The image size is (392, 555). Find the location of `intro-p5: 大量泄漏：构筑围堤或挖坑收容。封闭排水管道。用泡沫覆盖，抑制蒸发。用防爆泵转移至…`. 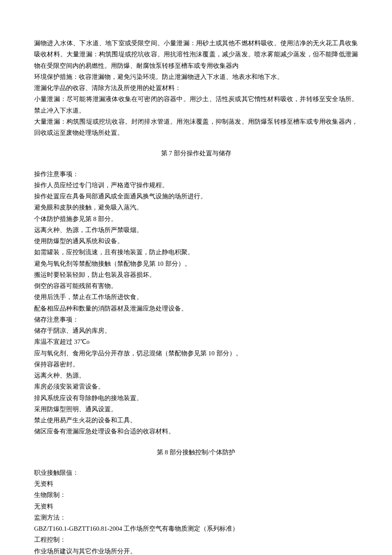

intro-p5: 大量泄漏：构筑围堤或挖坑收容。封闭排水管道。用泡沫覆盖，抑制蒸发。用防爆泵转移至… is located at coordinates (196, 127).